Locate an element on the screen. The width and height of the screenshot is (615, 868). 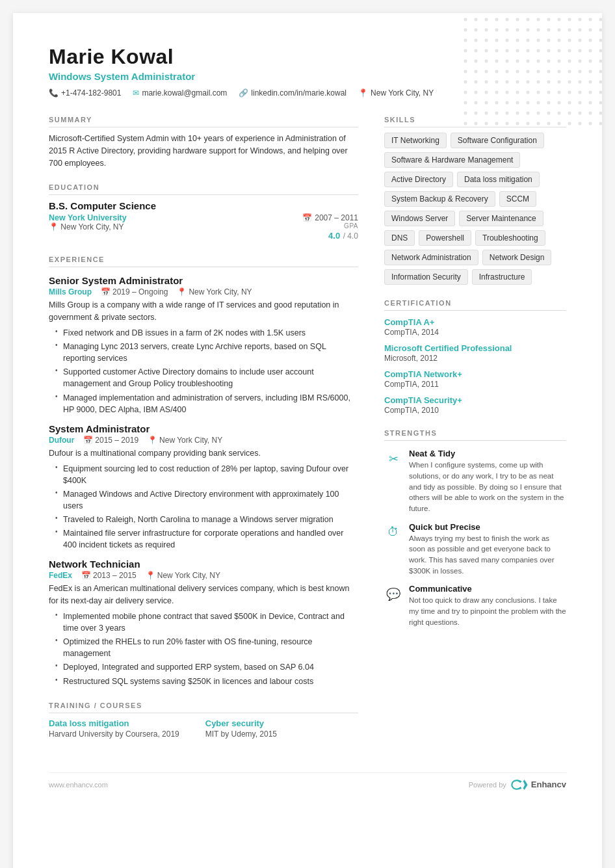
cert-name: CompTIA Network+ is located at coordinates (475, 375).